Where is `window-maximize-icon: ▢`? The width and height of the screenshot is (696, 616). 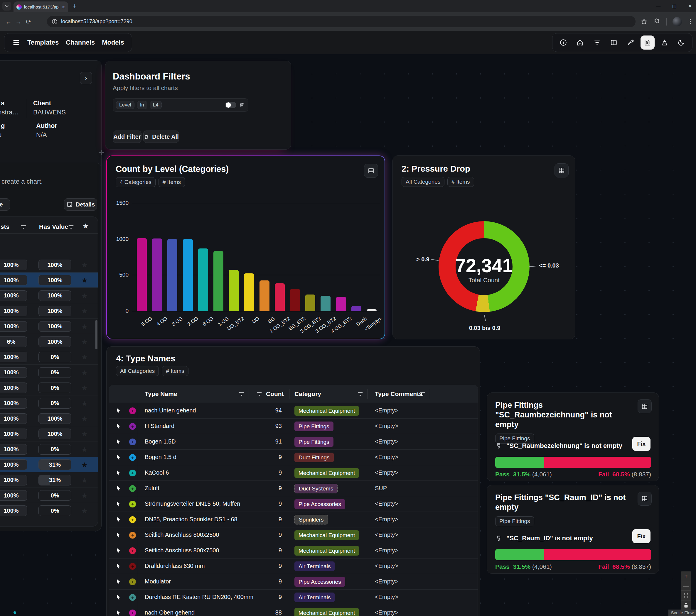
window-maximize-icon: ▢ is located at coordinates (674, 6).